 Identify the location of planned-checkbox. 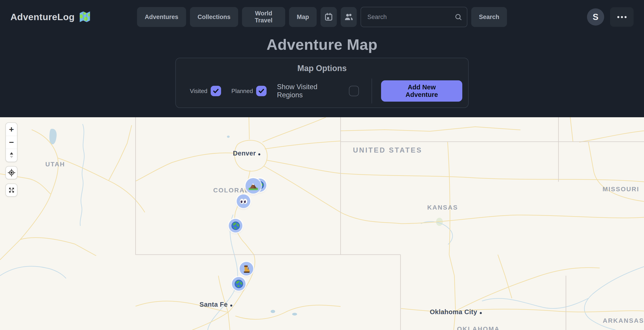
(262, 91).